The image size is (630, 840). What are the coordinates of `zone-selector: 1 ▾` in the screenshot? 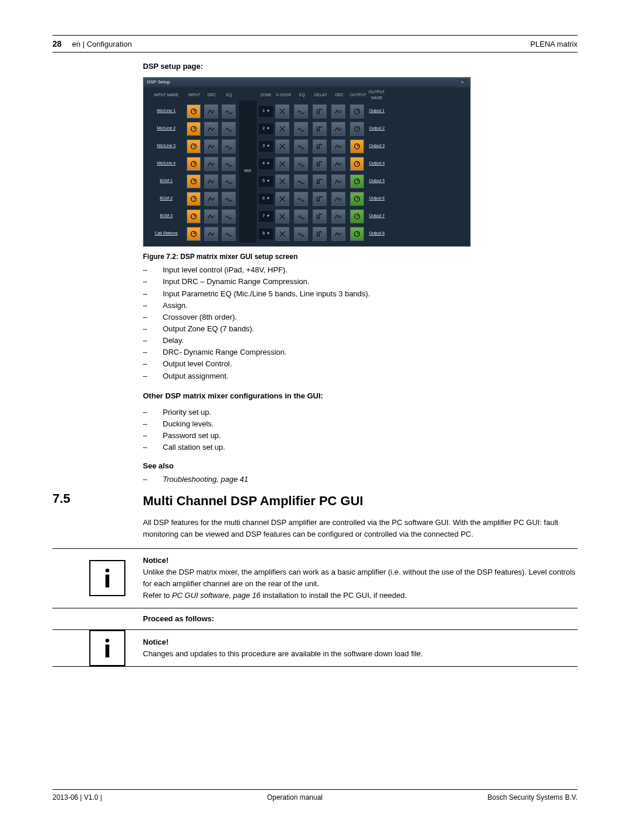 It's located at (266, 111).